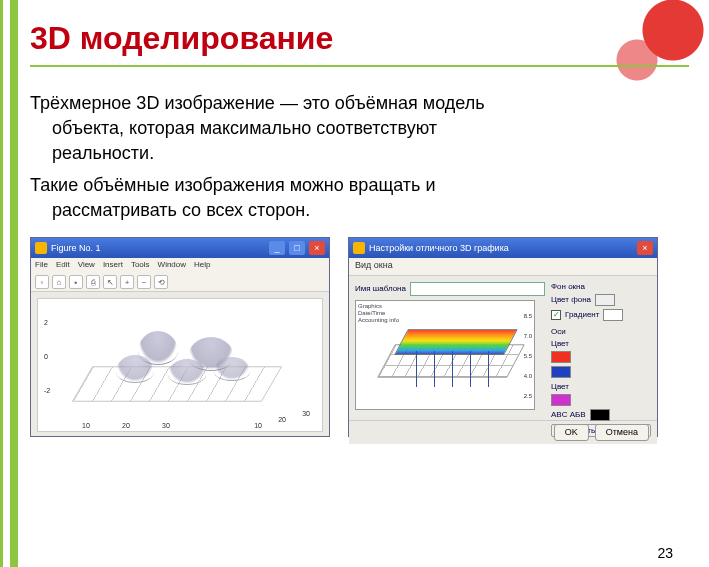  What do you see at coordinates (47, 390) in the screenshot?
I see `ytick: -2` at bounding box center [47, 390].